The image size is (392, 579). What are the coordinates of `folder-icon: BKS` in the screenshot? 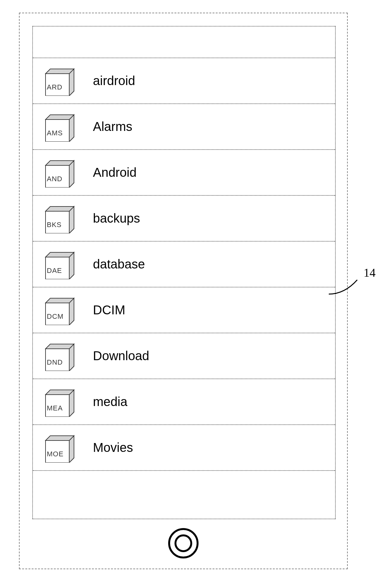 It's located at (61, 218).